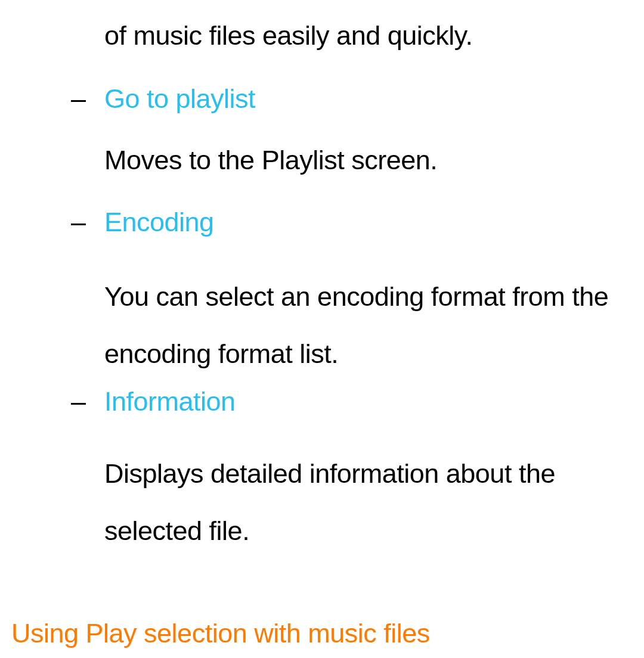 The height and width of the screenshot is (658, 644). Describe the element at coordinates (363, 325) in the screenshot. I see `list-item-desc: You can select an encoding format from t…` at that location.